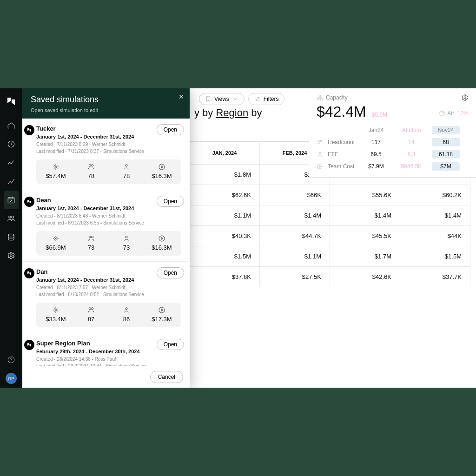 The image size is (476, 476). I want to click on grid-cell: $42.6K, so click(365, 277).